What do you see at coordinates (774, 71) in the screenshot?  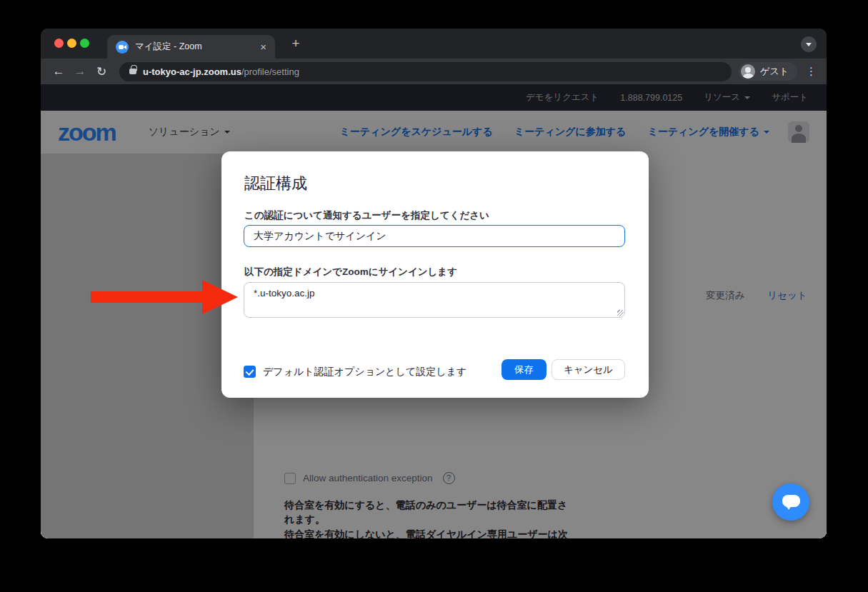 I see `guest-label: ゲスト` at bounding box center [774, 71].